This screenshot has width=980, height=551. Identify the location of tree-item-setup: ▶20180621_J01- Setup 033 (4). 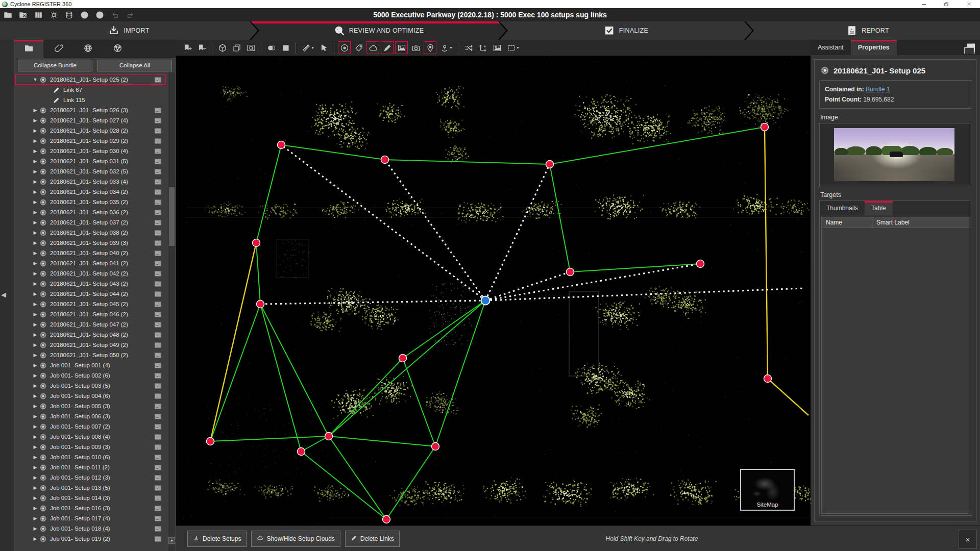
(95, 182).